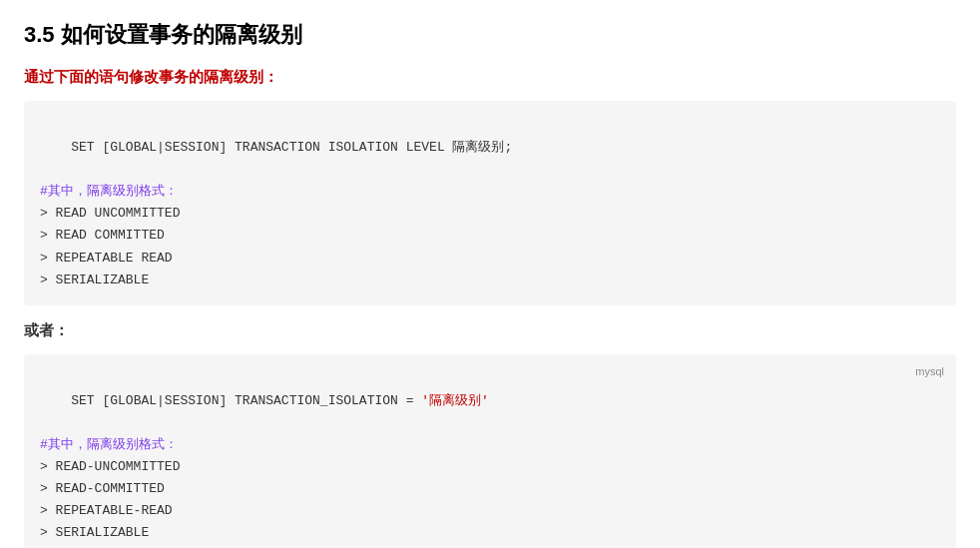 The height and width of the screenshot is (548, 980). I want to click on or-label: 或者：, so click(490, 331).